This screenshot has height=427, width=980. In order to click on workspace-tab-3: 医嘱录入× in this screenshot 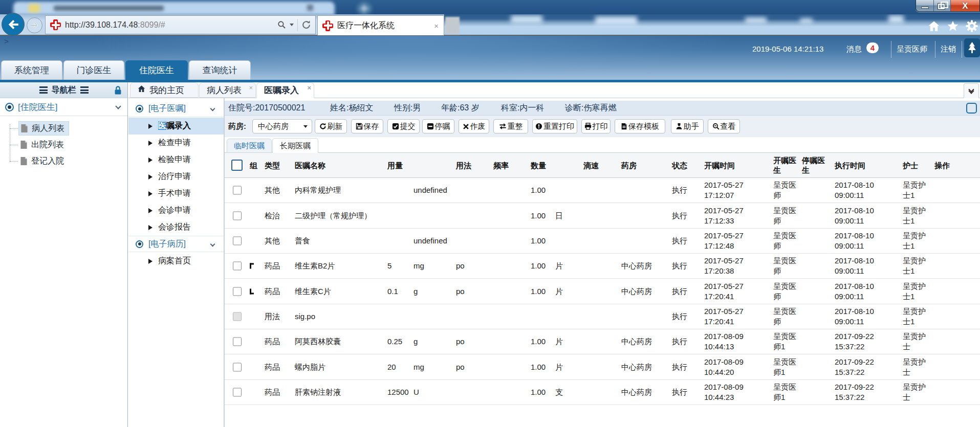, I will do `click(286, 90)`.